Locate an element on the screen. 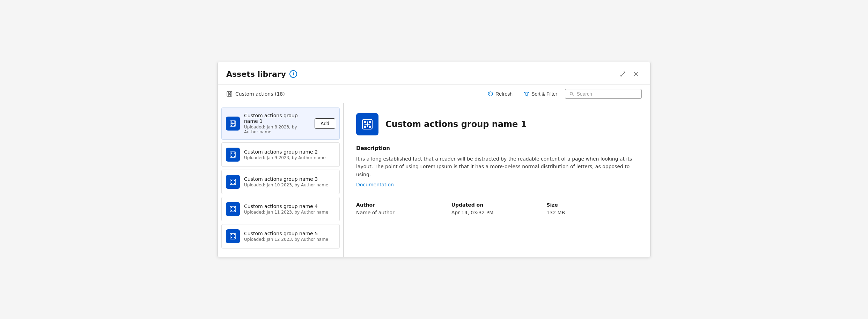  item-text: Custom actions group name 1 Uploaded: Ja… is located at coordinates (277, 124).